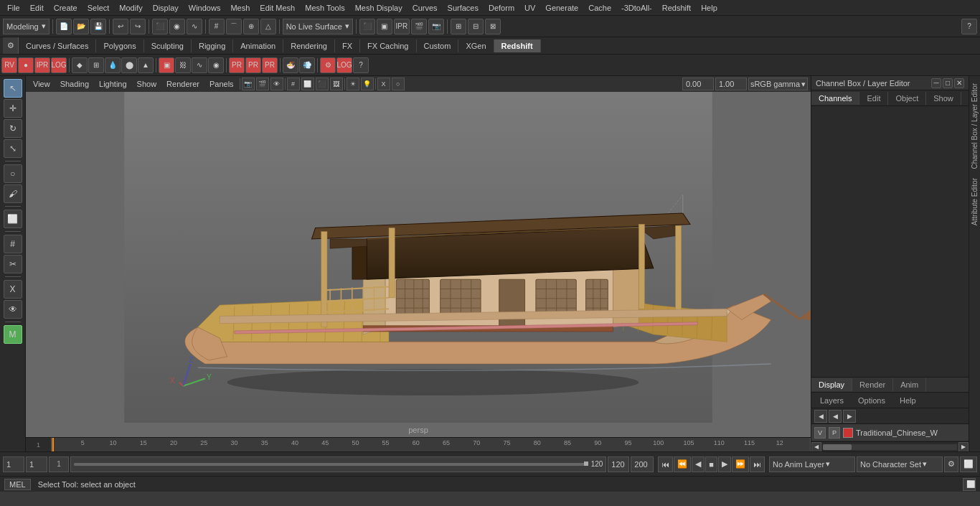 Image resolution: width=980 pixels, height=506 pixels. I want to click on sphere-btn: ⬤, so click(129, 65).